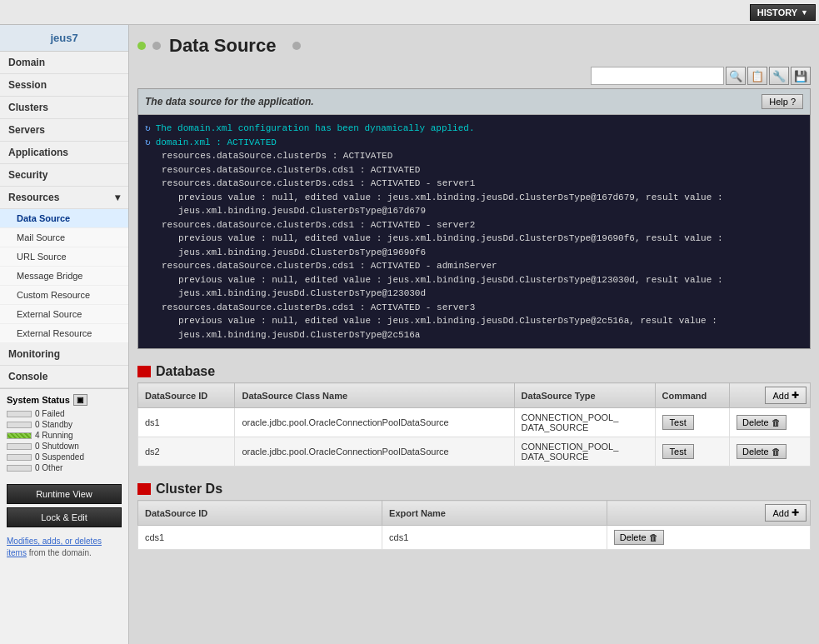 This screenshot has height=644, width=819. What do you see at coordinates (64, 198) in the screenshot?
I see `sidebar-item-resources: Resources ▾` at bounding box center [64, 198].